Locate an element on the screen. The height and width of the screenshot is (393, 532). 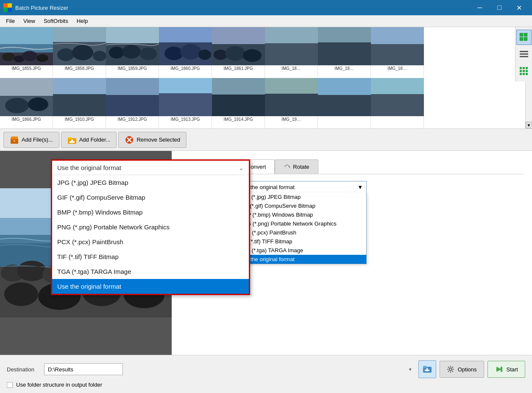
format-option-pcx: PCX (*.pcx) PaintBrush is located at coordinates (301, 232).